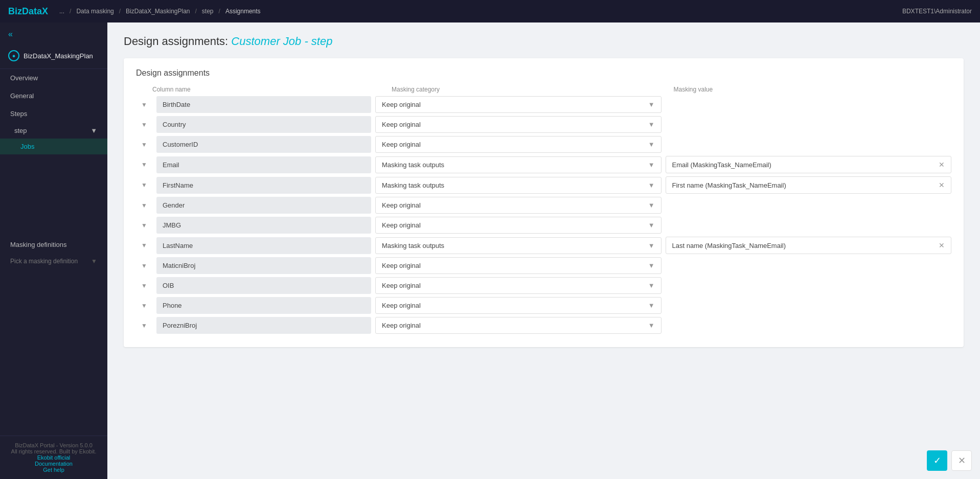  What do you see at coordinates (54, 131) in the screenshot?
I see `sidebar-item-step: step ▼` at bounding box center [54, 131].